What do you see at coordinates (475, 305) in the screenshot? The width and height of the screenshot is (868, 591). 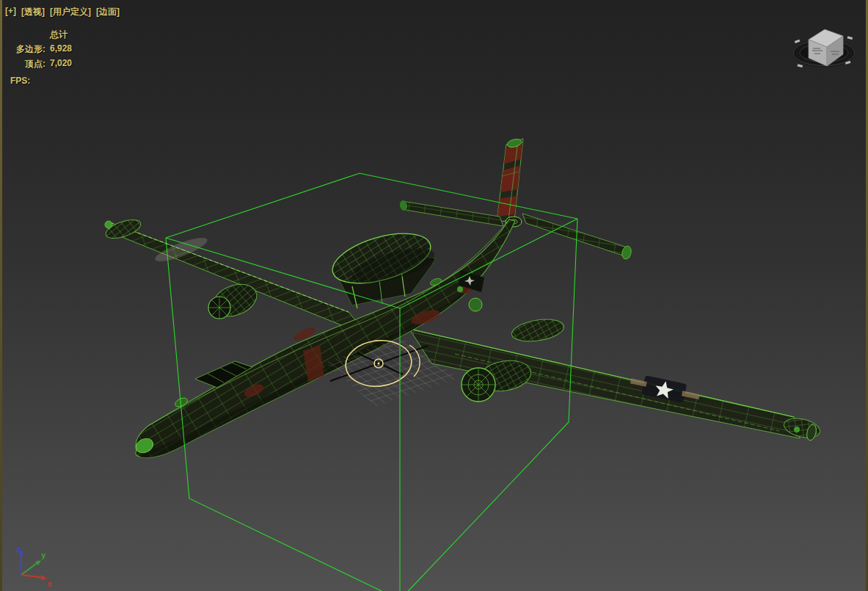 I see `tail-fairing` at bounding box center [475, 305].